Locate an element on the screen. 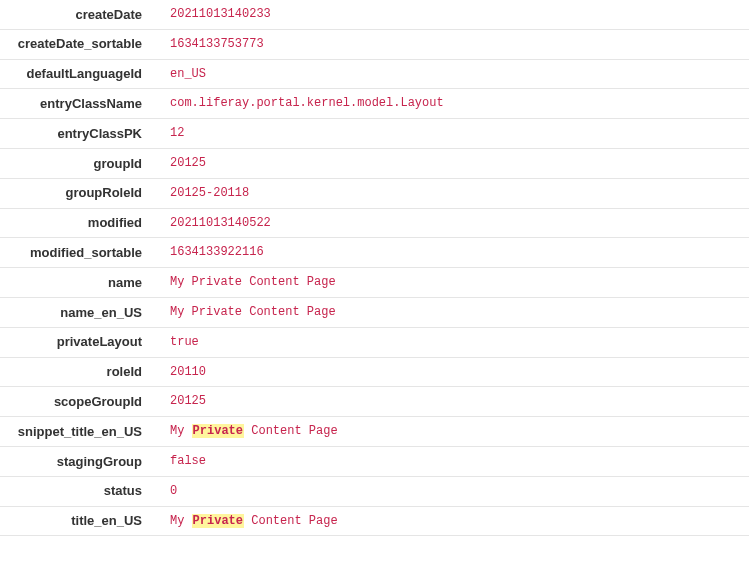  field-label: createDate is located at coordinates (75, 15).